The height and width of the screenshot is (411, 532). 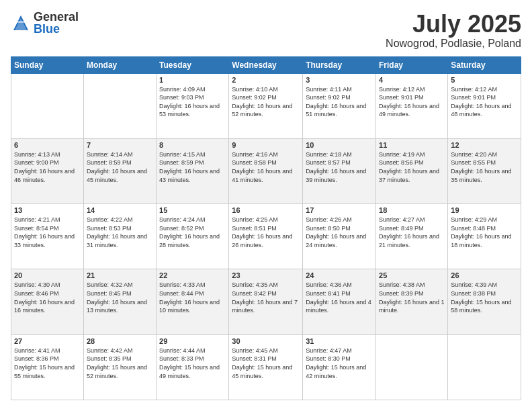 I want to click on calendar-cell: 27Sunrise: 4:41 AM Sunset: 8:36 PM Dayli…, so click(x=48, y=367).